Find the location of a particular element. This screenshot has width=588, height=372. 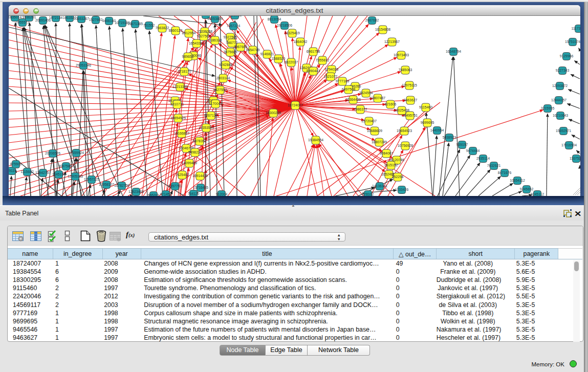

svg-text: 1615152 is located at coordinates (391, 165).